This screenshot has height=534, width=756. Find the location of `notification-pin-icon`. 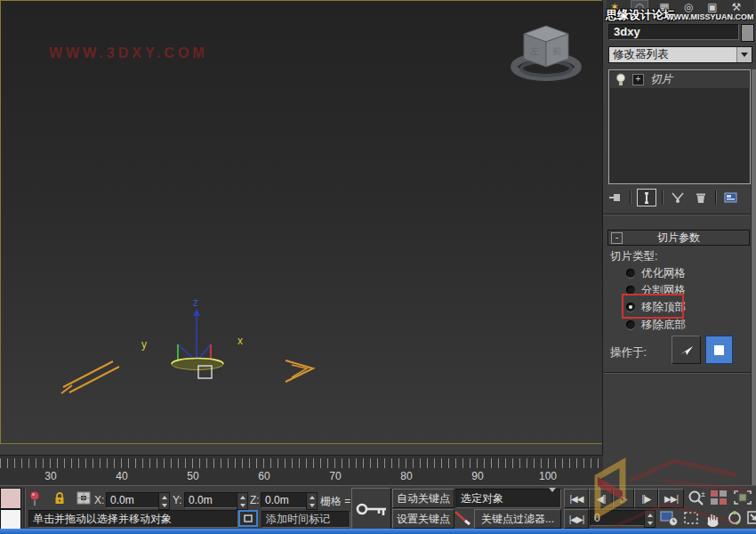

notification-pin-icon is located at coordinates (35, 498).